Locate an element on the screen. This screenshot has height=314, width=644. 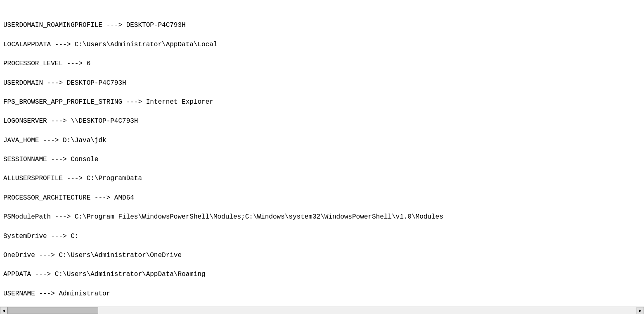
terminal-line: LOGONSERVER ---> \\DESKTOP-P4C793H is located at coordinates (322, 121).